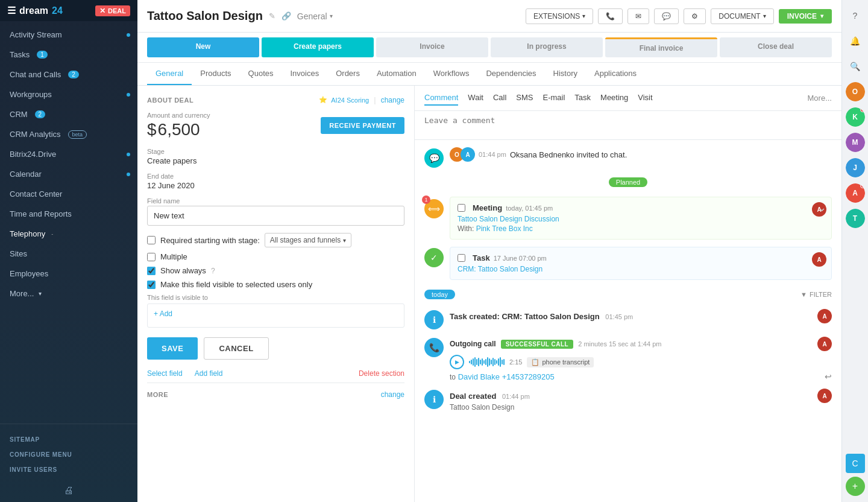  I want to click on help-button: ?, so click(855, 16).